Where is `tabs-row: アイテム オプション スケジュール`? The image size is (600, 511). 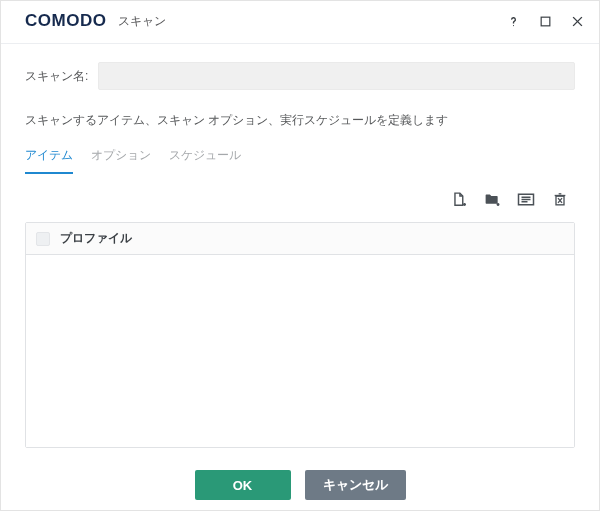 tabs-row: アイテム オプション スケジュール is located at coordinates (300, 160).